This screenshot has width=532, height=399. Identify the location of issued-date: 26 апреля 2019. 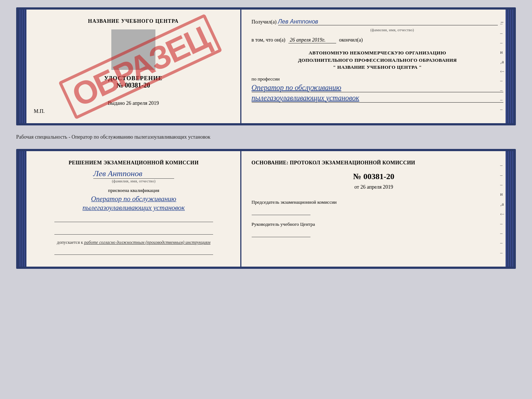
(143, 103).